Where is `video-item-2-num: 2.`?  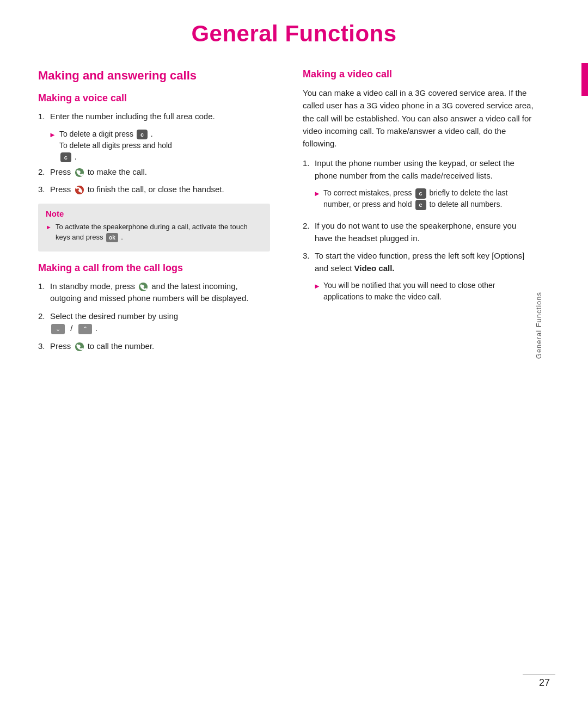
video-item-2-num: 2. is located at coordinates (308, 226).